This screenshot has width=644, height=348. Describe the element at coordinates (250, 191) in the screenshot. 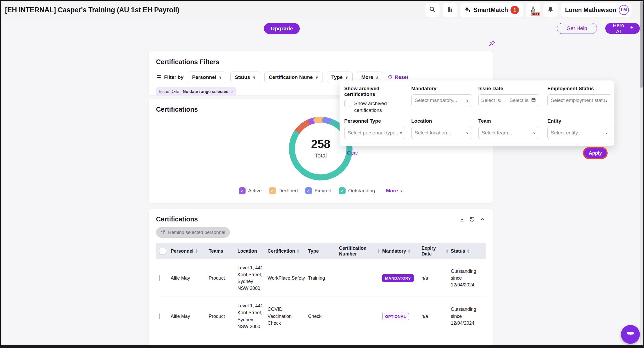

I see `legend-item-active: ✓Active` at that location.